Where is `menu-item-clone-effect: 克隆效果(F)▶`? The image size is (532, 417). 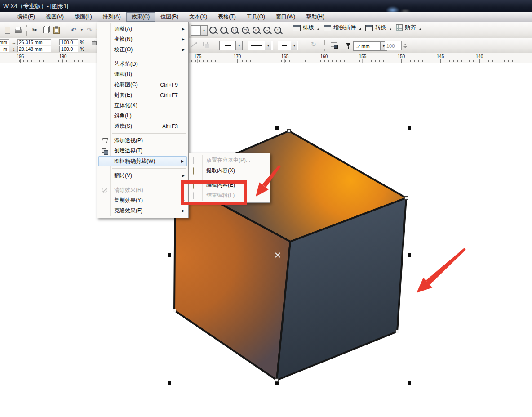
menu-item-clone-effect: 克隆效果(F)▶ is located at coordinates (143, 211).